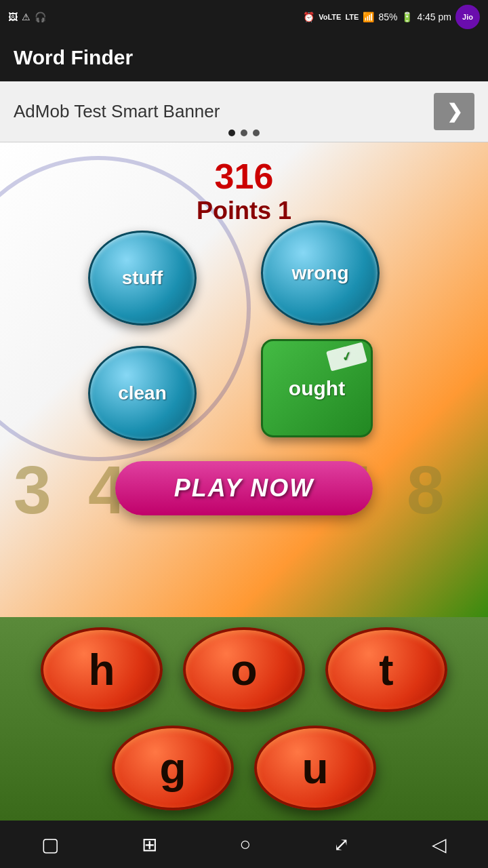 The height and width of the screenshot is (868, 488). I want to click on ad-arrow-icon: ❯, so click(454, 111).